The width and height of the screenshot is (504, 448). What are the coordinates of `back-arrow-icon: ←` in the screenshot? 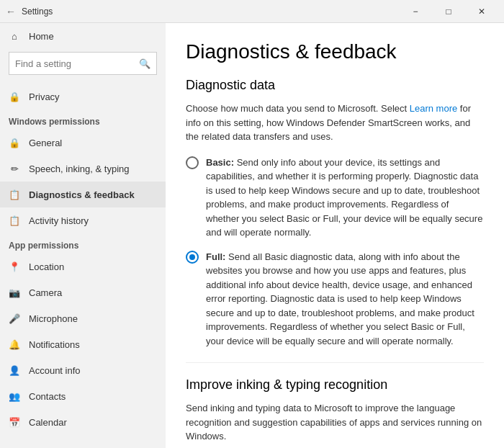 It's located at (11, 12).